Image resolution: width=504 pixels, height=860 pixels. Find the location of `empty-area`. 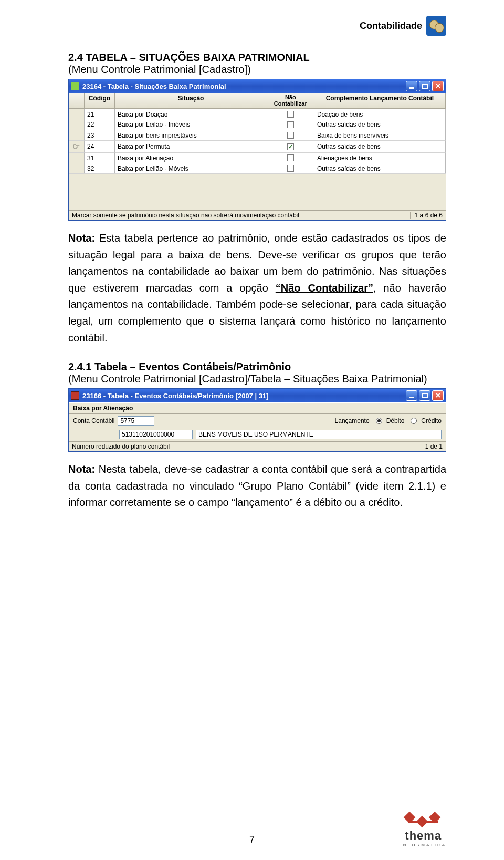

empty-area is located at coordinates (257, 192).